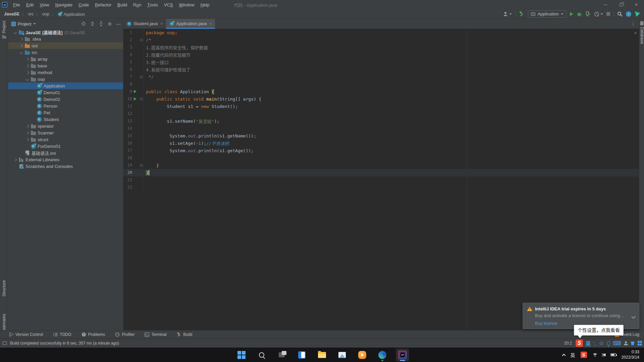  I want to click on tree-item-javase: JavaSE [基础语法]D:\JavaSE, so click(66, 32).